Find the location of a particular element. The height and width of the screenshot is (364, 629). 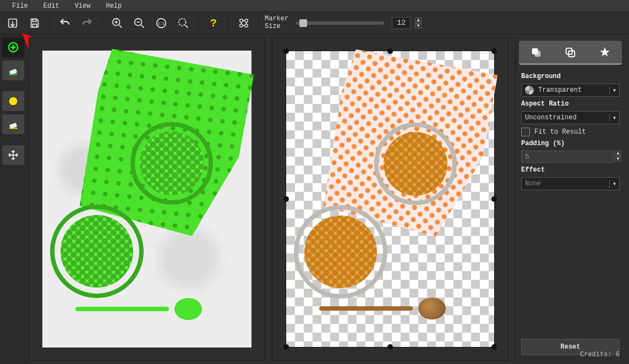

erase-yellow-button is located at coordinates (13, 124).